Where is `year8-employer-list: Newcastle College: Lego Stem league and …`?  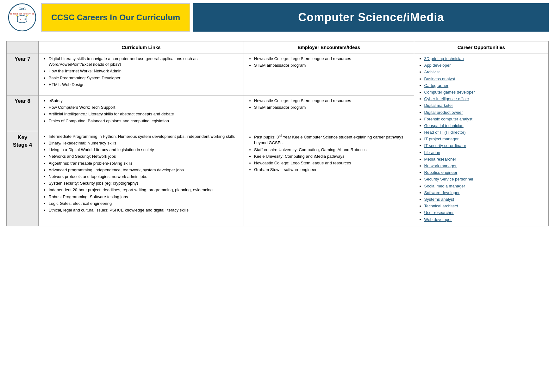
year8-employer-list: Newcastle College: Lego Stem league and … is located at coordinates (329, 104).